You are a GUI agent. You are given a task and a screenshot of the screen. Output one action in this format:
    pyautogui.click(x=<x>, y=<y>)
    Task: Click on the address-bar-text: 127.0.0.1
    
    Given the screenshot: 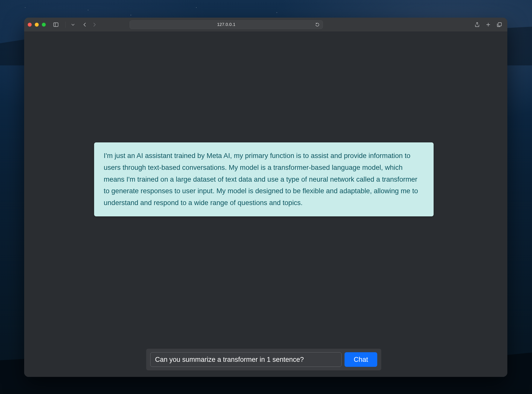 What is the action you would take?
    pyautogui.click(x=226, y=25)
    